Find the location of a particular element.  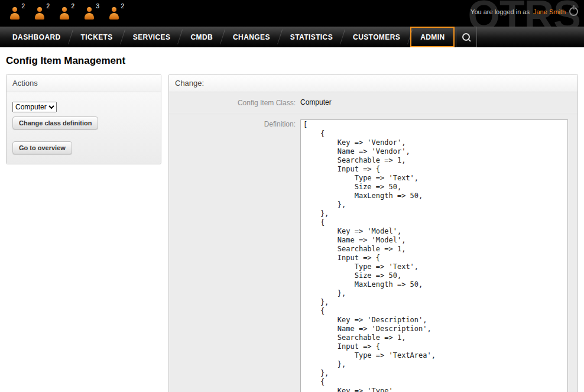

nav-changes: CHANGES is located at coordinates (252, 37).